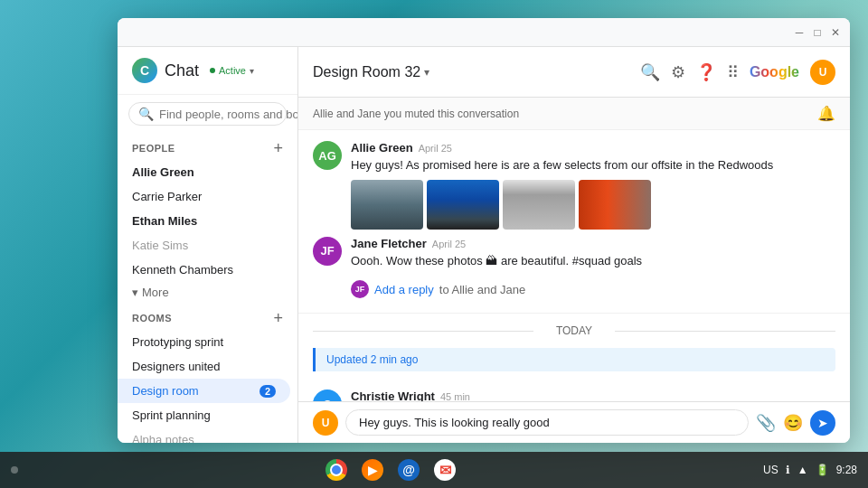 Image resolution: width=868 pixels, height=488 pixels. Describe the element at coordinates (204, 221) in the screenshot. I see `sidebar-item-ethan-miles: Ethan Miles` at that location.